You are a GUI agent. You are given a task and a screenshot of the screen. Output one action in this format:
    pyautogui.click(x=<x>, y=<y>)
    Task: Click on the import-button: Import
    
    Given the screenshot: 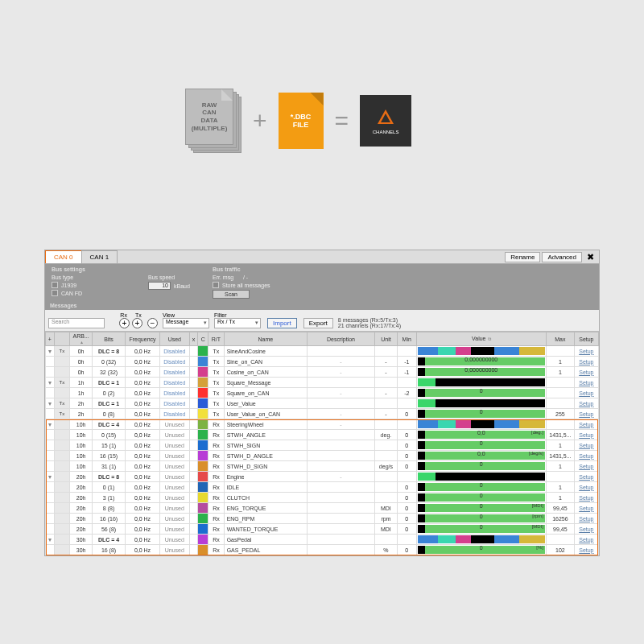 What is the action you would take?
    pyautogui.click(x=282, y=324)
    